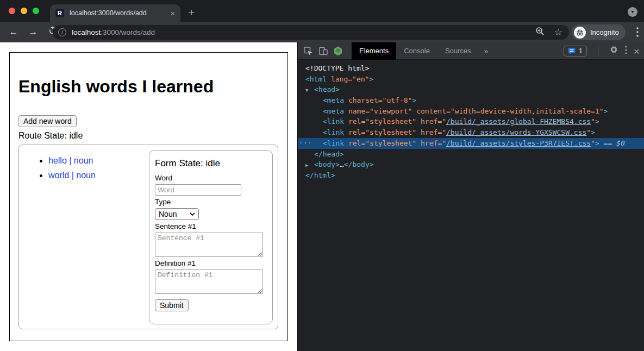 The image size is (644, 351). What do you see at coordinates (599, 33) in the screenshot?
I see `incognito-badge: Incognito` at bounding box center [599, 33].